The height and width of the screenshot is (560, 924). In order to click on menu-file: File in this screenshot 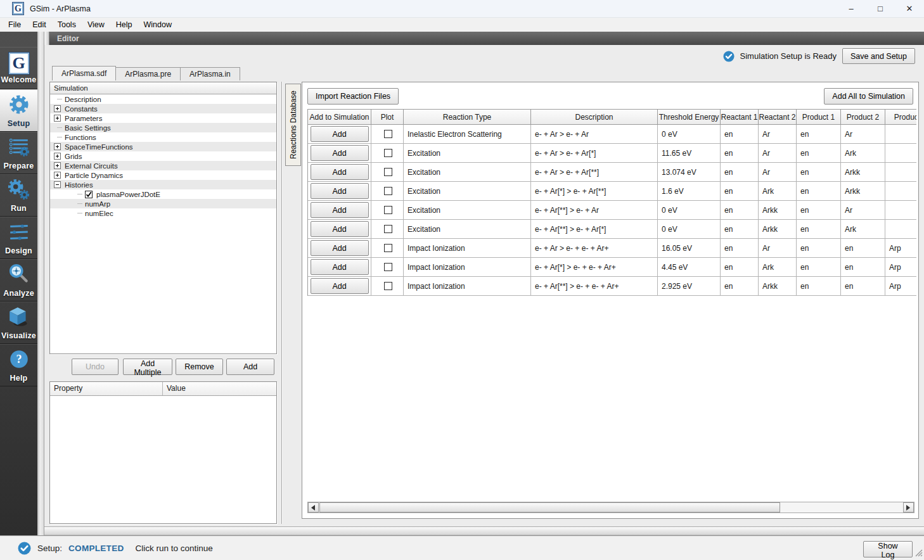, I will do `click(15, 25)`.